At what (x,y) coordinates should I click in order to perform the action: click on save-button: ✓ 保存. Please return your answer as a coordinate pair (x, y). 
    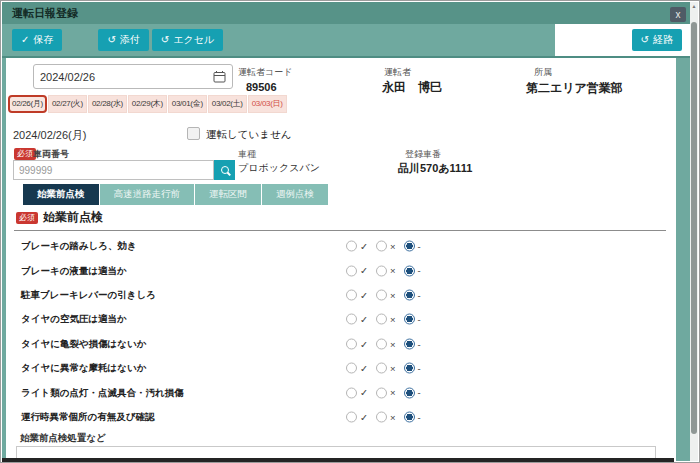
    Looking at the image, I should click on (37, 40).